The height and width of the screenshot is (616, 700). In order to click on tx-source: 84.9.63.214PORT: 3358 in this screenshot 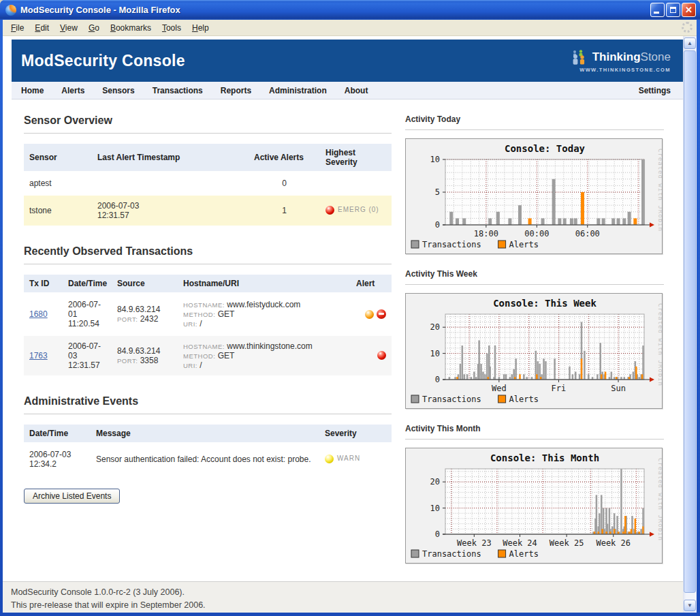, I will do `click(144, 356)`.